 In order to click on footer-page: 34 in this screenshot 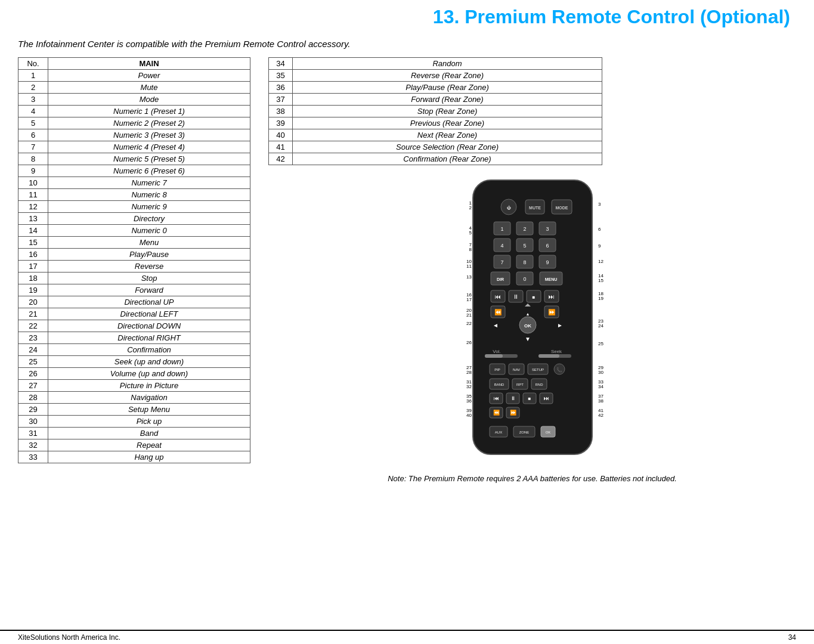, I will do `click(792, 637)`.